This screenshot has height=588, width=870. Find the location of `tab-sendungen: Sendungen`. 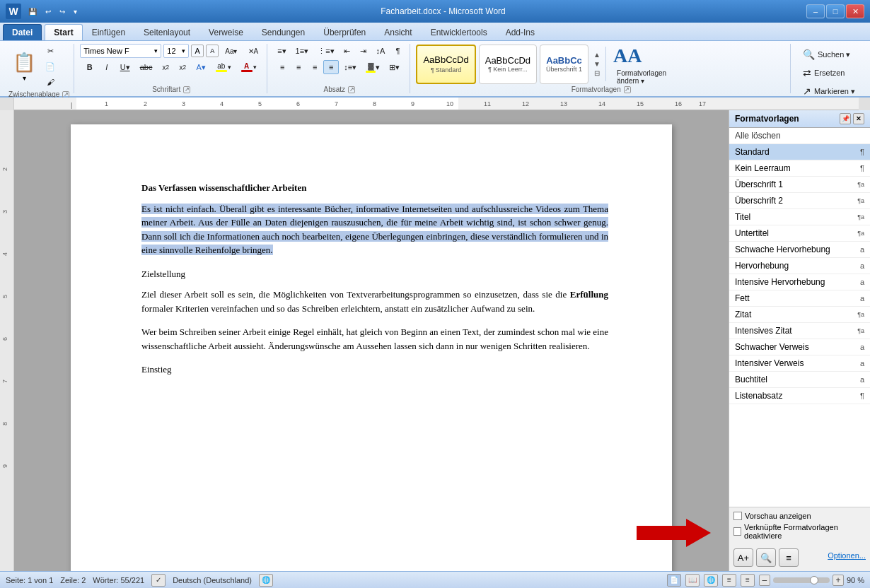

tab-sendungen: Sendungen is located at coordinates (283, 33).